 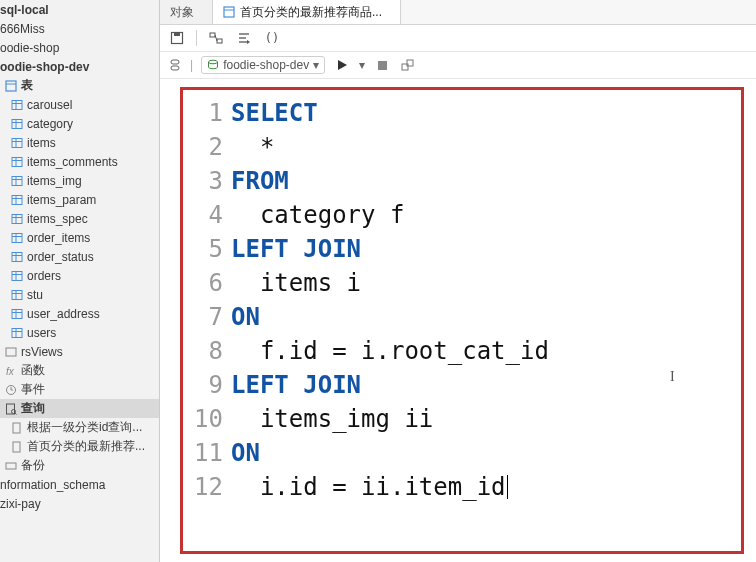 I want to click on table-node: stu, so click(x=80, y=294).